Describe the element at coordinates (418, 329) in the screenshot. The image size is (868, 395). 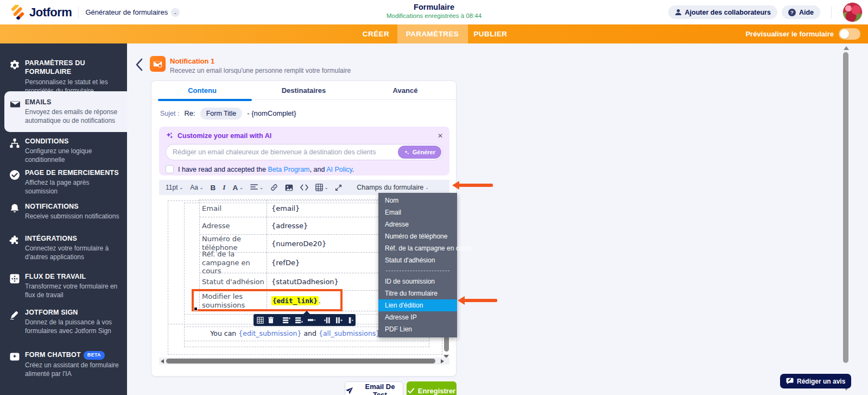
I see `menu-item-pdf-lien: PDF Lien` at that location.